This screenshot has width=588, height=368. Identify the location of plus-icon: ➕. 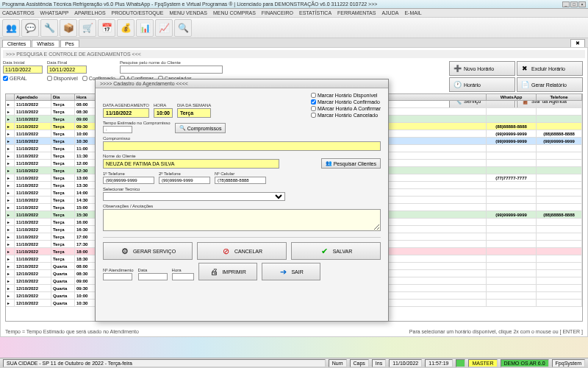
(457, 68).